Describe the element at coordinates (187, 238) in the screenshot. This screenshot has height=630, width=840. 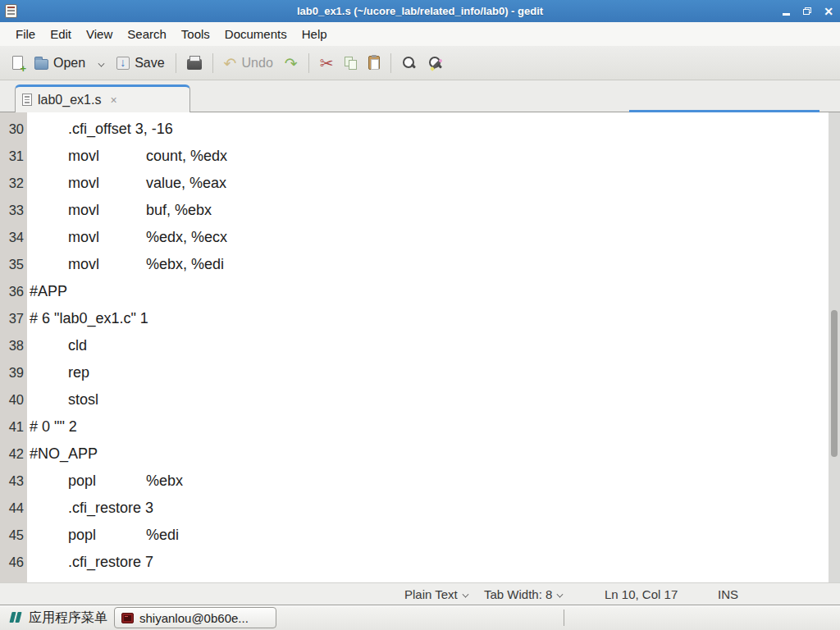
I see `code-token: %edx, %ecx` at that location.